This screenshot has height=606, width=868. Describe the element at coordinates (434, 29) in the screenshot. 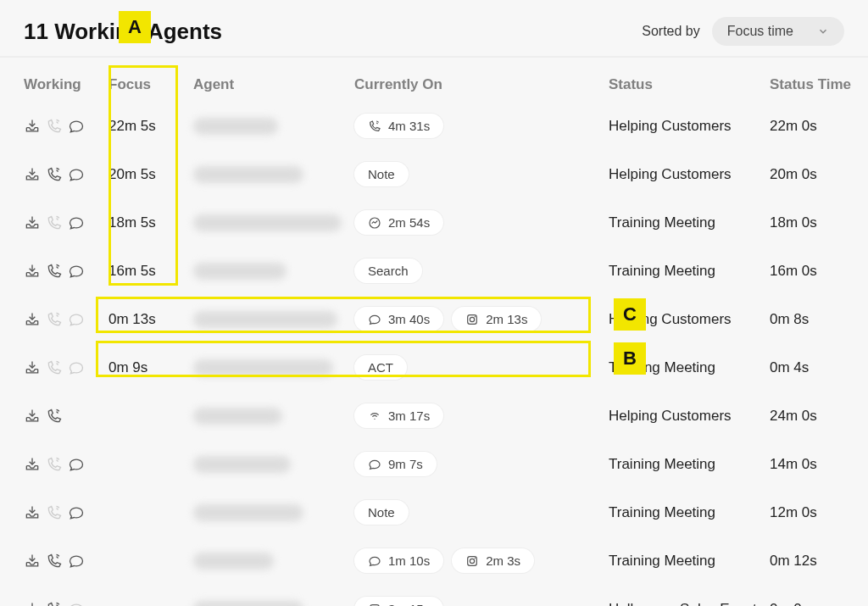

I see `header-bar: 11 Working Agents Sorted by Focus time` at that location.